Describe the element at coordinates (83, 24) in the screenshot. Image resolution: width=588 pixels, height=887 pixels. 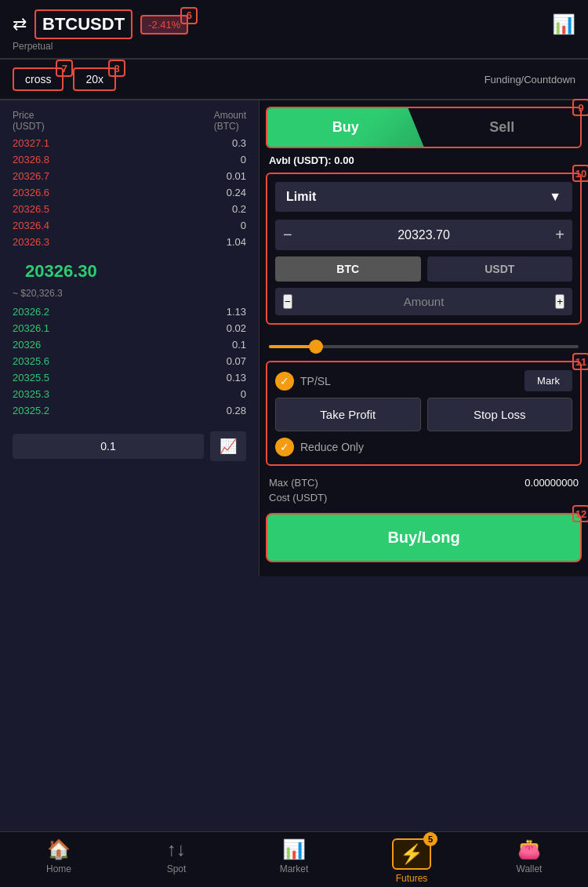
I see `ticker-symbol: BTCUSDT` at that location.